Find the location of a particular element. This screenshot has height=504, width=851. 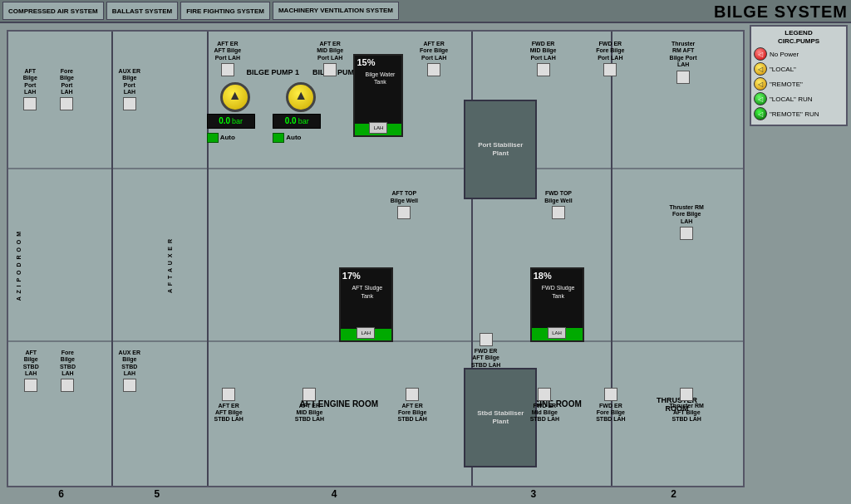

zone-3-label: 3 is located at coordinates (534, 494).